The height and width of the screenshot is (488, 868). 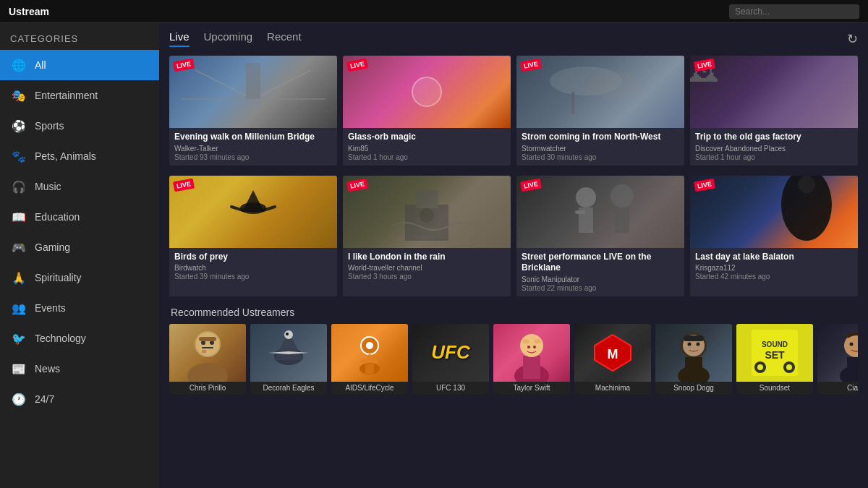 I want to click on sidebar-item-all: 🌐 All, so click(x=80, y=65).